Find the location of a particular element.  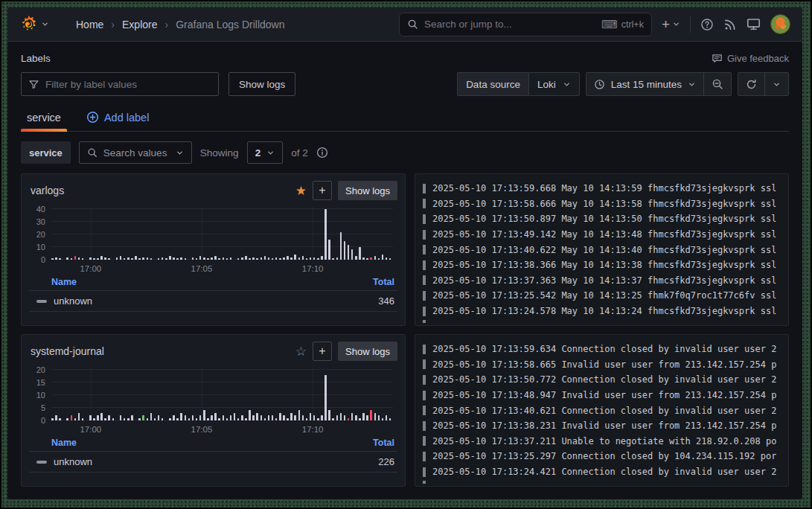

log-line: 2025-05-10 17:13:59.668 May 10 14:13:59 … is located at coordinates (606, 189).